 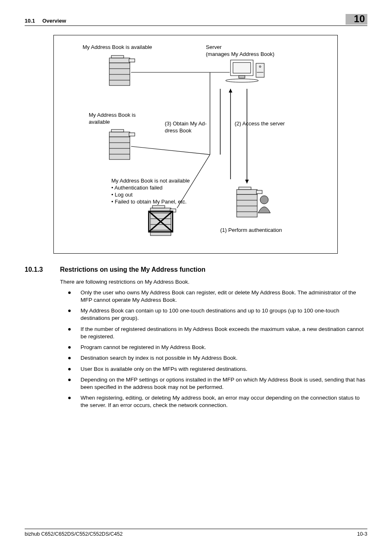 What do you see at coordinates (218, 314) in the screenshot?
I see `list-item: My Address Book can contain up to 100 on…` at bounding box center [218, 314].